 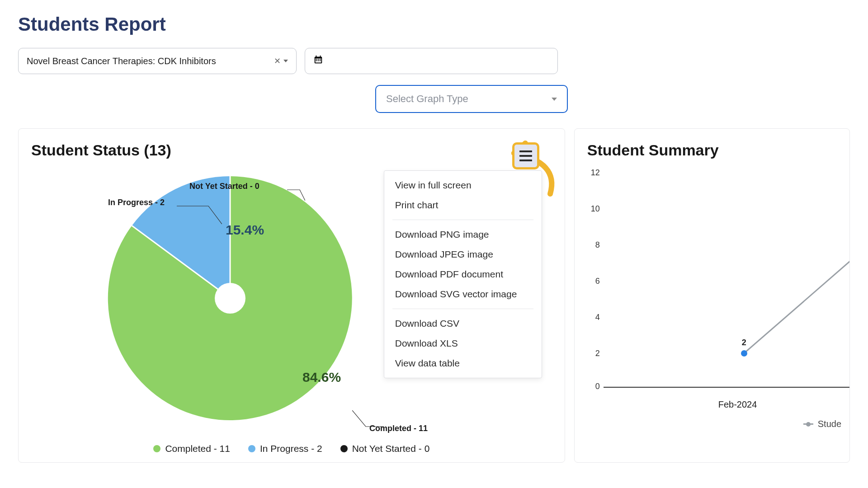 What do you see at coordinates (712, 150) in the screenshot?
I see `student-summary-title: Student Summary` at bounding box center [712, 150].